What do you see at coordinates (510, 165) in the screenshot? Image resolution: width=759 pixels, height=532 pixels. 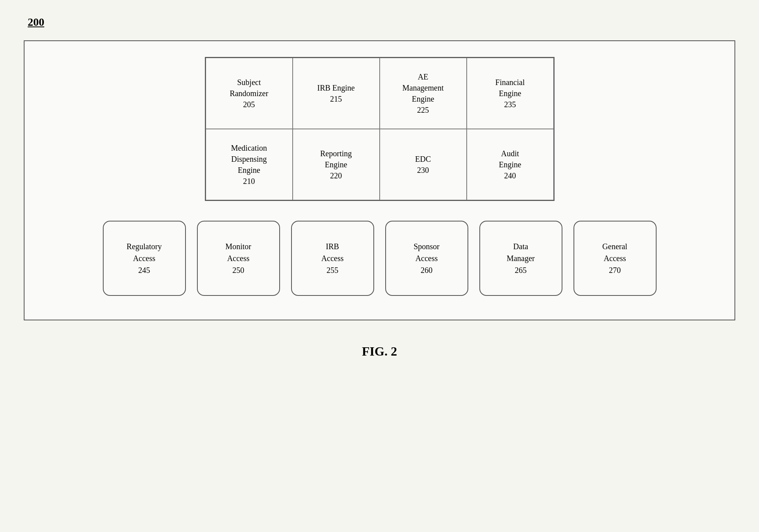 I see `engine-cell-audit-engine: AuditEngine240` at bounding box center [510, 165].